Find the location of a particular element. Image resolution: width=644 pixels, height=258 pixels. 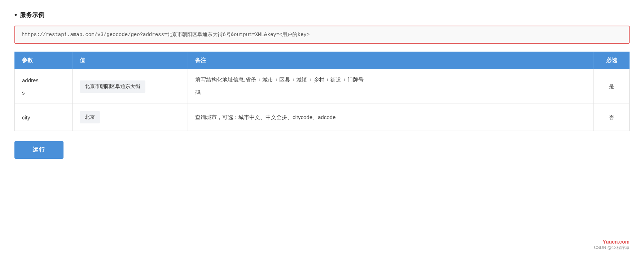

value-input-city: 北京 is located at coordinates (90, 117).